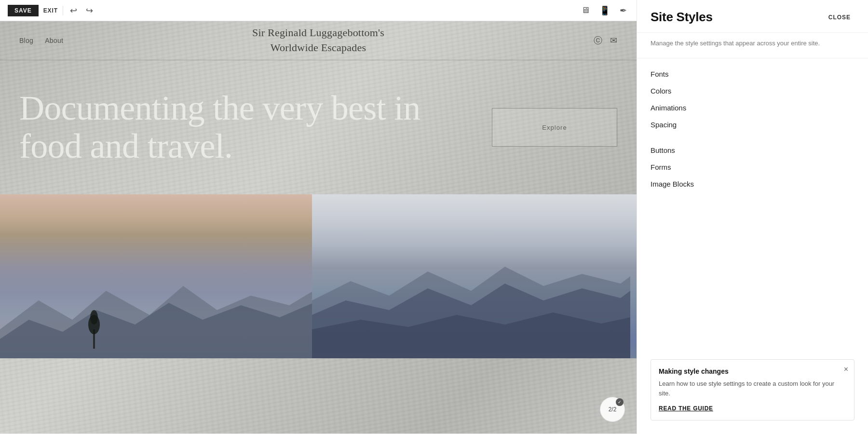 The width and height of the screenshot is (868, 434). I want to click on redo-icon: ↪, so click(90, 11).